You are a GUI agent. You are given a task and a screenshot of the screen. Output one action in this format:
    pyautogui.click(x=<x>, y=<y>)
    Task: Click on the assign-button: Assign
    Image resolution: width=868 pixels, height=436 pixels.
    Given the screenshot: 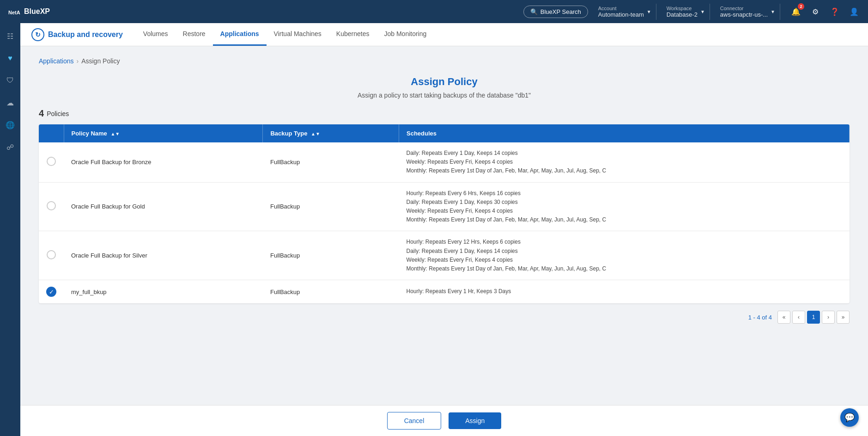 What is the action you would take?
    pyautogui.click(x=475, y=421)
    